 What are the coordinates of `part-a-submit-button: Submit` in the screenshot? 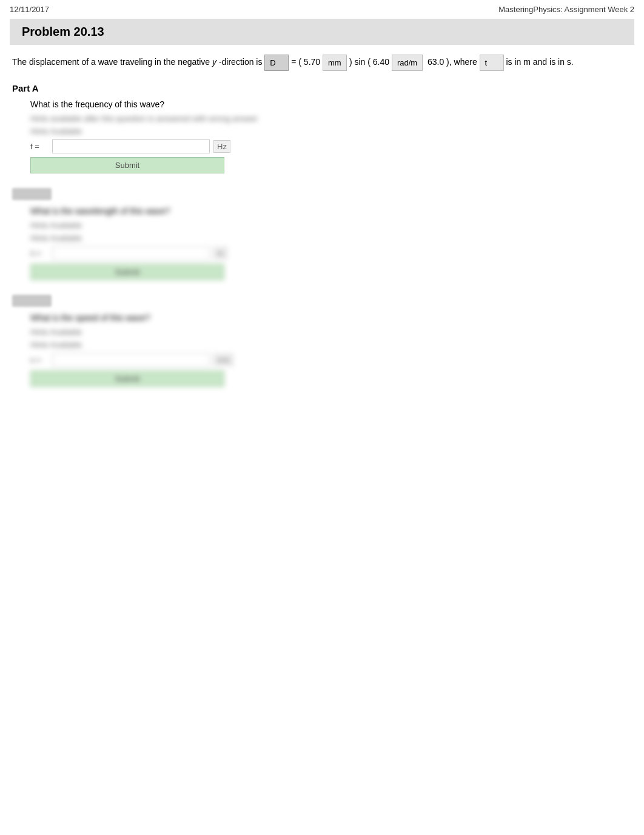 It's located at (127, 165).